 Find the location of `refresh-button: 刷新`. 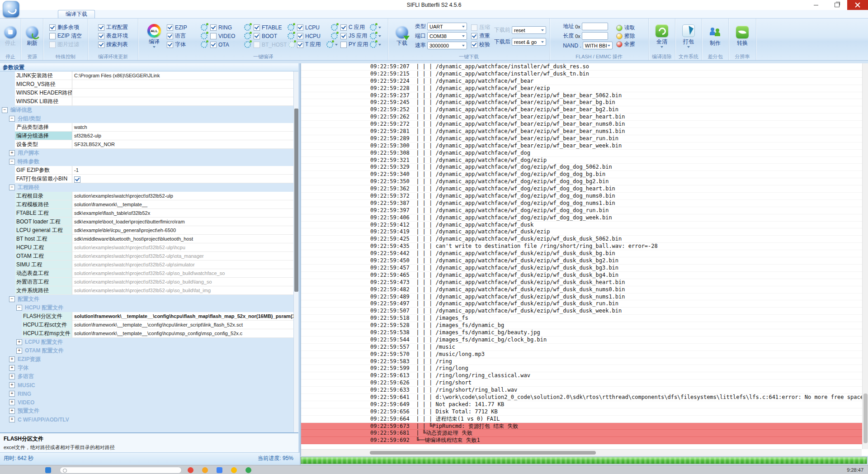

refresh-button: 刷新 is located at coordinates (32, 36).